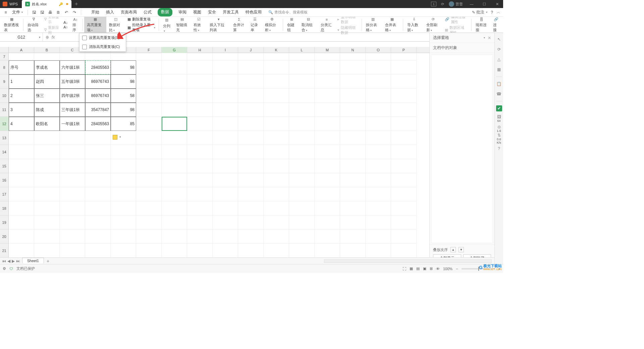 The height and width of the screenshot is (349, 644). I want to click on view-custom-icon: ▣, so click(425, 268).